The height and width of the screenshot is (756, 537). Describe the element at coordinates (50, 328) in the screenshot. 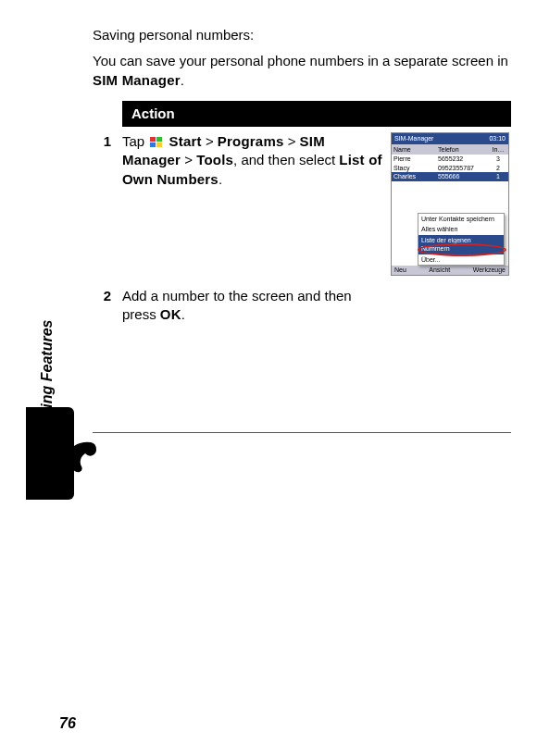

I see `side-tab-top: Calling Features` at that location.